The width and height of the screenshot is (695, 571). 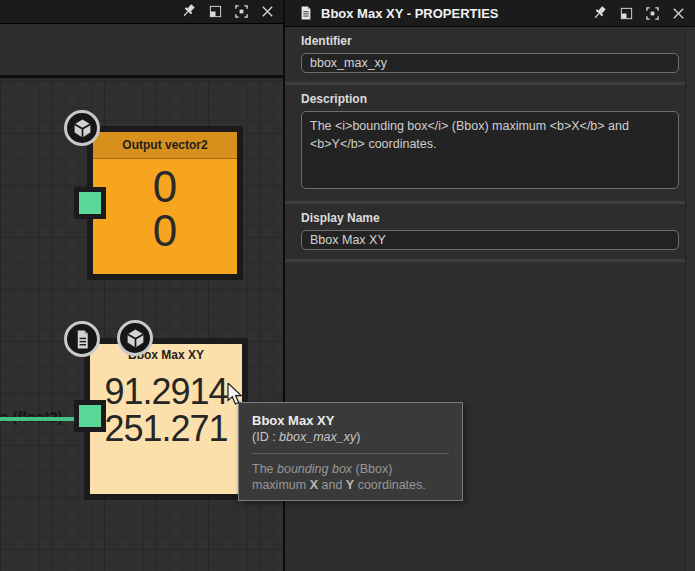 I want to click on node-title: Output vector2, so click(x=165, y=146).